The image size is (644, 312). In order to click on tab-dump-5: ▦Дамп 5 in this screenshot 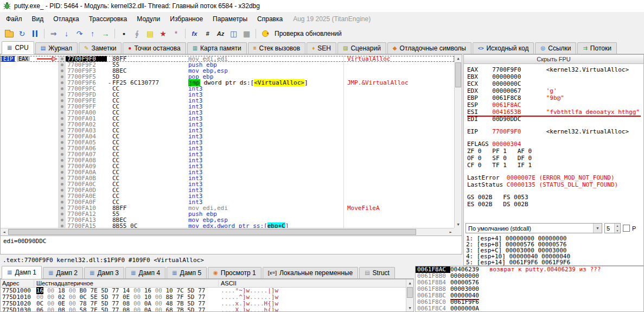, I will do `click(187, 272)`.